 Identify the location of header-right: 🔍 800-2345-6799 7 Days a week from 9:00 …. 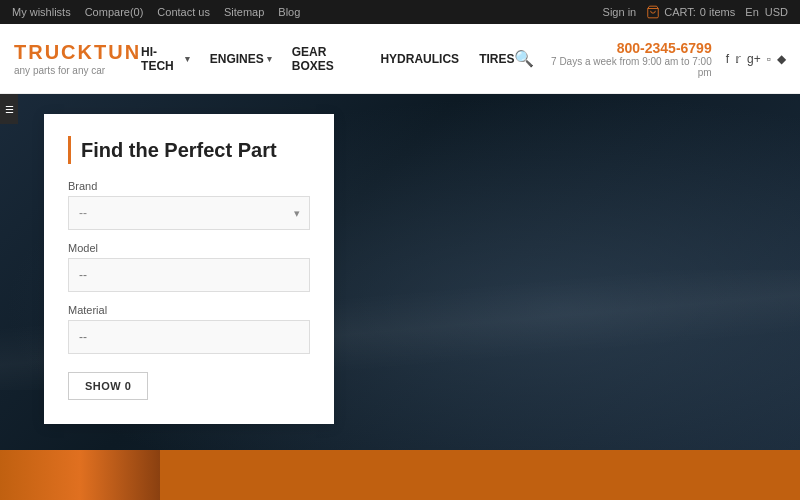
(650, 59).